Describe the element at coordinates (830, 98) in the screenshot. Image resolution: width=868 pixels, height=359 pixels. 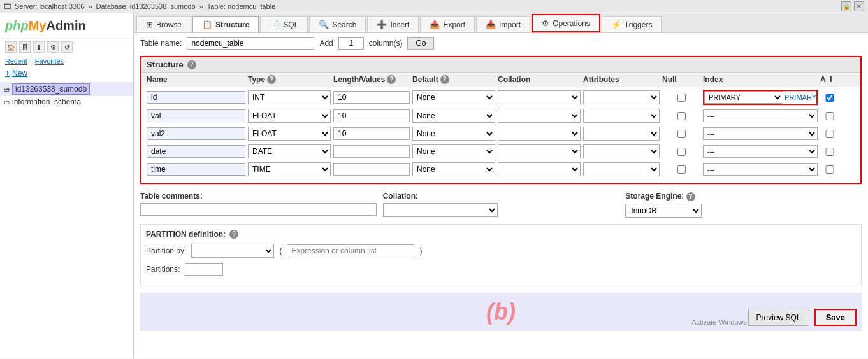
I see `ai-check-id` at that location.